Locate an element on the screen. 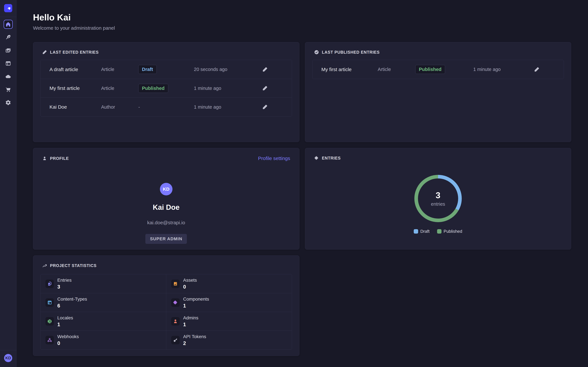  strapi-logo is located at coordinates (8, 8).